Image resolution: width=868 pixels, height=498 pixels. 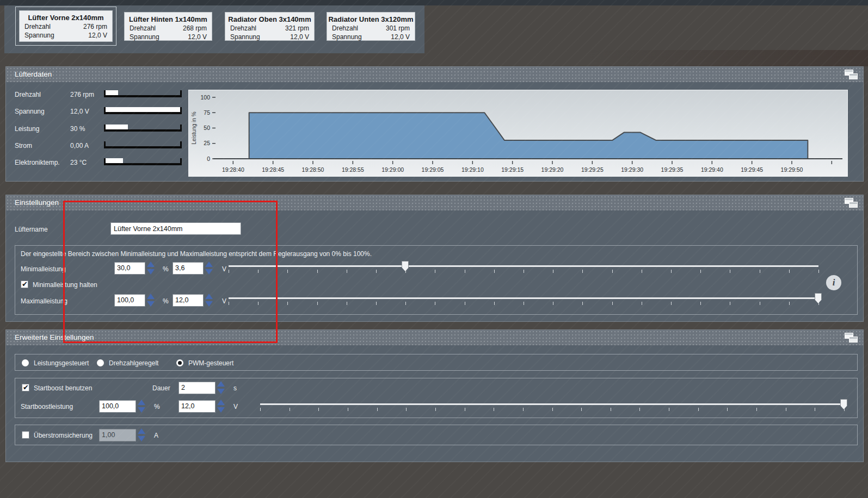 What do you see at coordinates (197, 407) in the screenshot?
I see `startboost-volt-input` at bounding box center [197, 407].